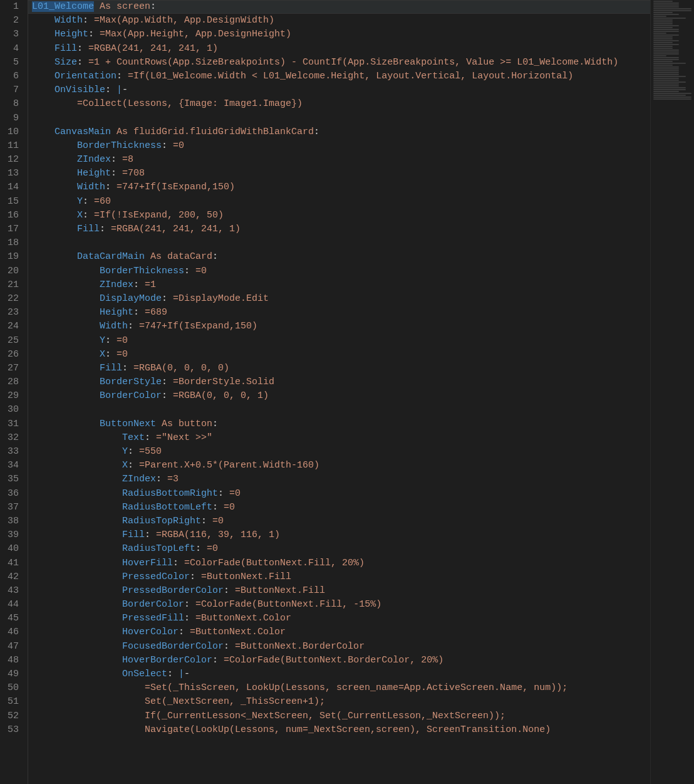 This screenshot has height=784, width=694. What do you see at coordinates (9, 674) in the screenshot?
I see `line-number: 49` at bounding box center [9, 674].